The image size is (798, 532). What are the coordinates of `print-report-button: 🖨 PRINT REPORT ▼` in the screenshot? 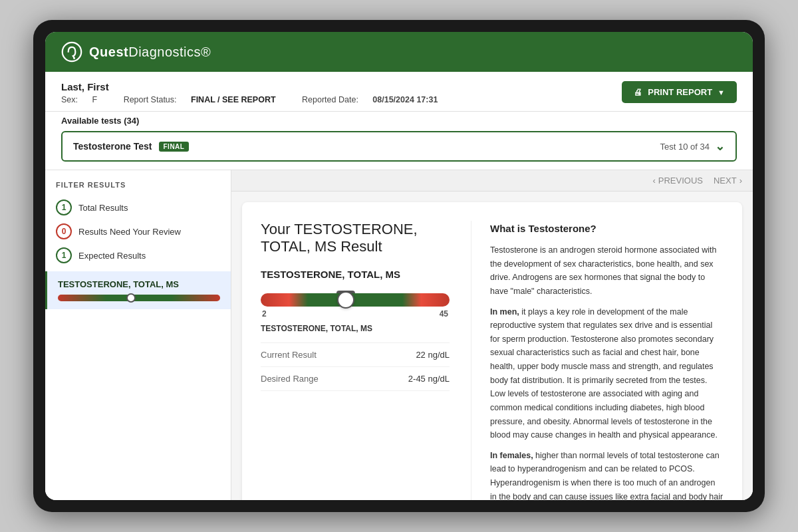 It's located at (680, 92).